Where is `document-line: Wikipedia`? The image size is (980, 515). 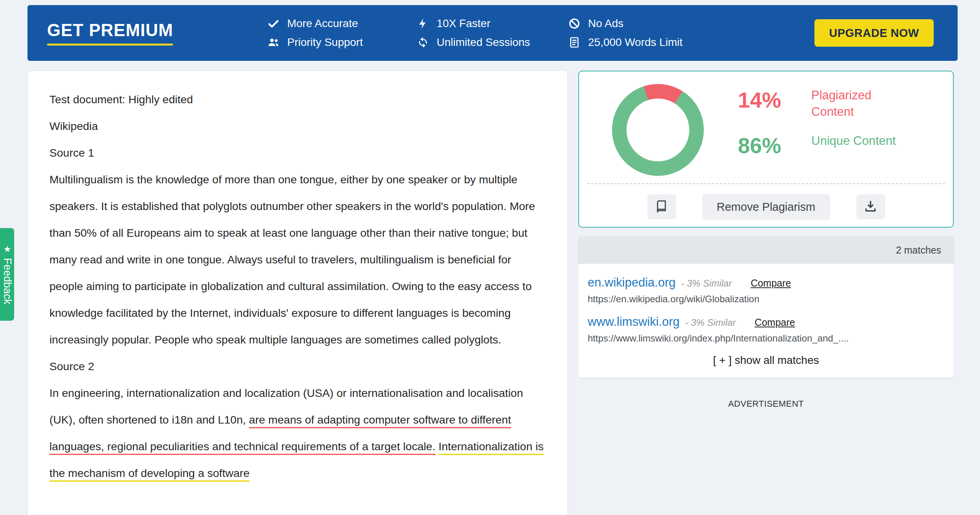 document-line: Wikipedia is located at coordinates (297, 126).